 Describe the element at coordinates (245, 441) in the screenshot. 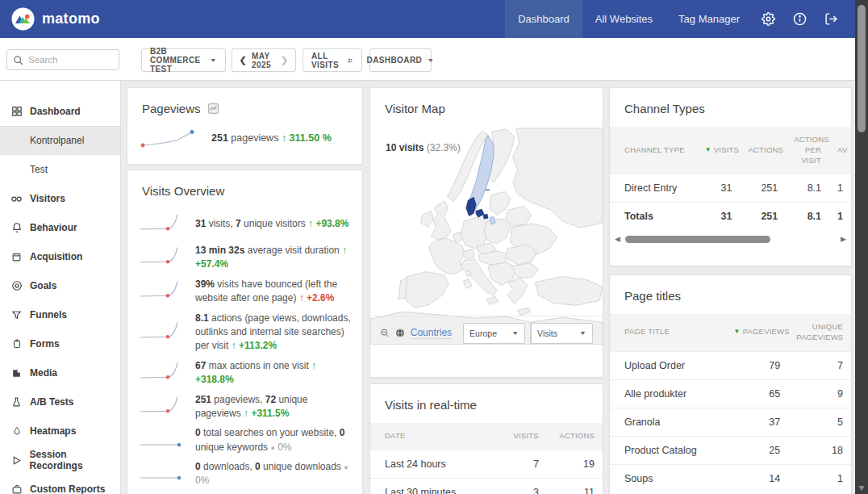

I see `visits-overview-row: 0 total searches on your website, 0 uniq…` at that location.